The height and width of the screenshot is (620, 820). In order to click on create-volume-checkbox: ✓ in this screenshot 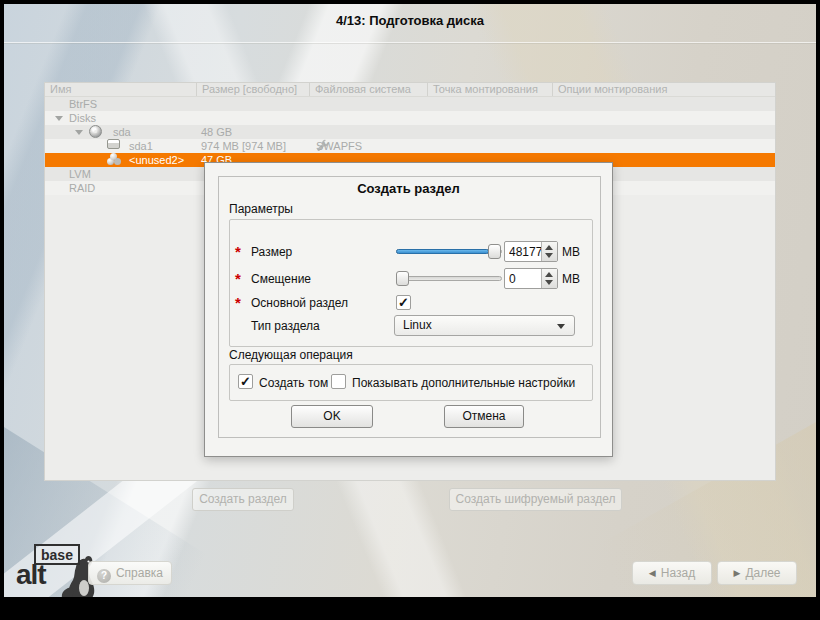, I will do `click(246, 382)`.